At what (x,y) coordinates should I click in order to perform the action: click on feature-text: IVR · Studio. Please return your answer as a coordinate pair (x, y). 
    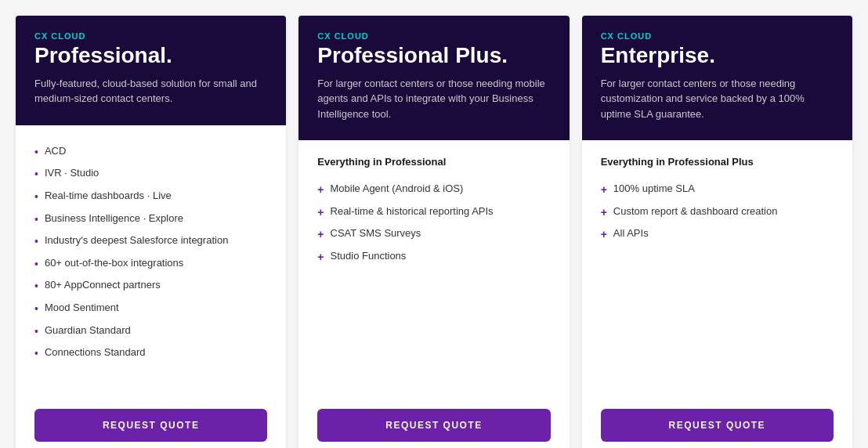
    Looking at the image, I should click on (72, 173).